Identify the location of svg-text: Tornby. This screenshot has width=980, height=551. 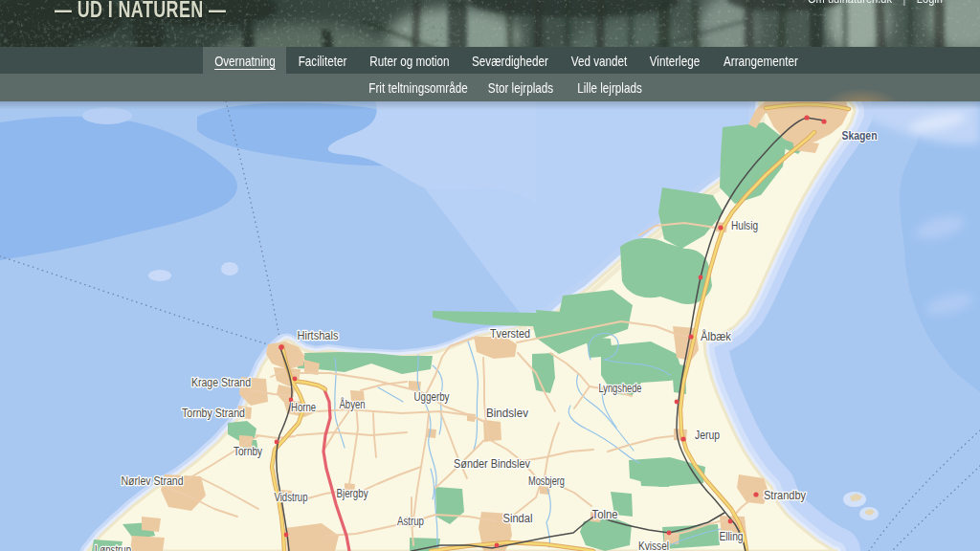
(248, 452).